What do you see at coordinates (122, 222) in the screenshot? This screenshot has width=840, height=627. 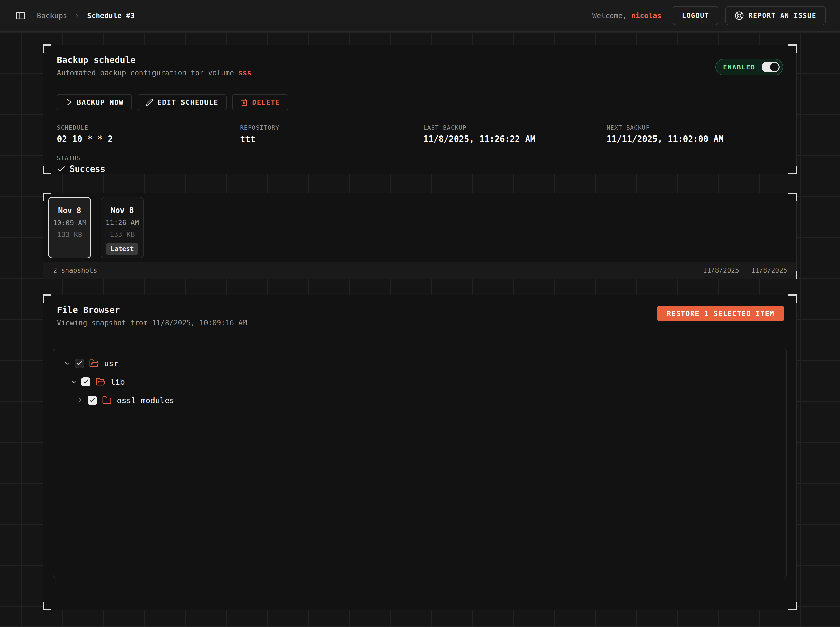 I see `snapshot-time: 11:26 AM` at bounding box center [122, 222].